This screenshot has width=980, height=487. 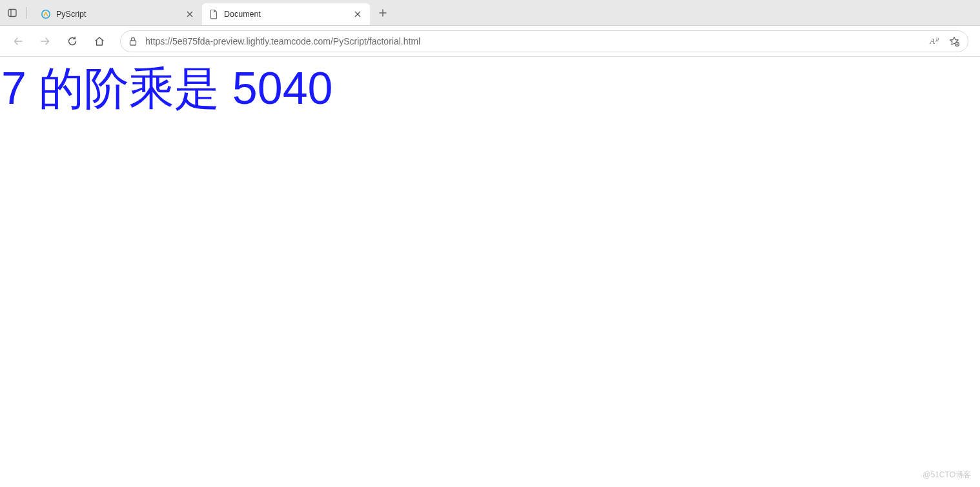 What do you see at coordinates (46, 14) in the screenshot?
I see `pyscript-favicon-icon` at bounding box center [46, 14].